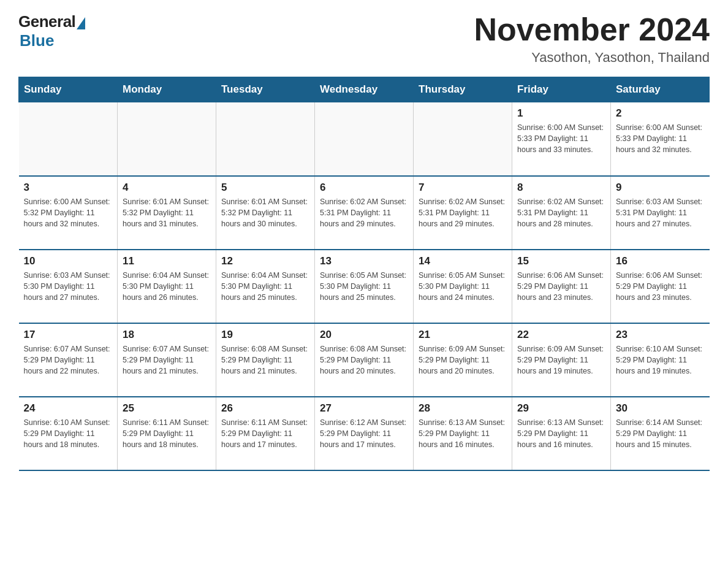 The image size is (728, 563). Describe the element at coordinates (592, 29) in the screenshot. I see `calendar-title: November 2024` at that location.